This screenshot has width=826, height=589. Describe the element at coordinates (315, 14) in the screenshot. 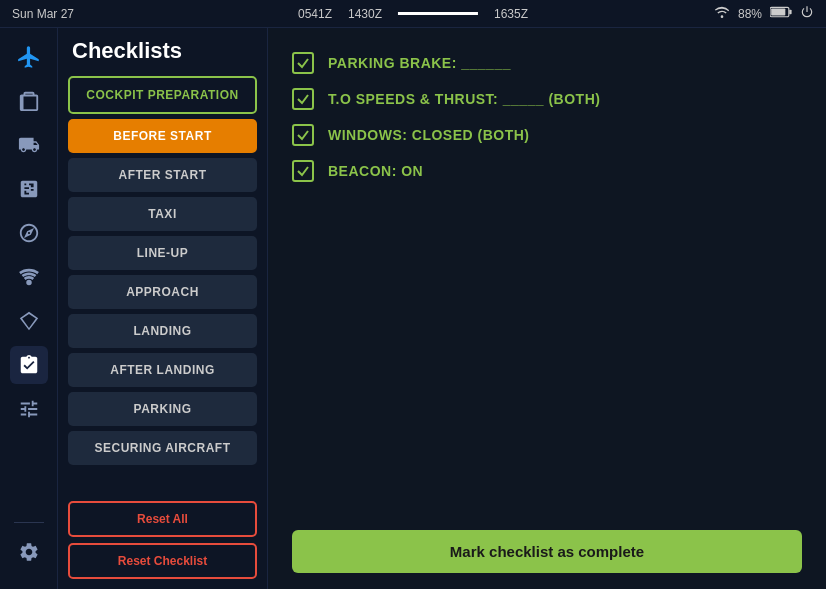

I see `status-time1: 0541Z` at that location.